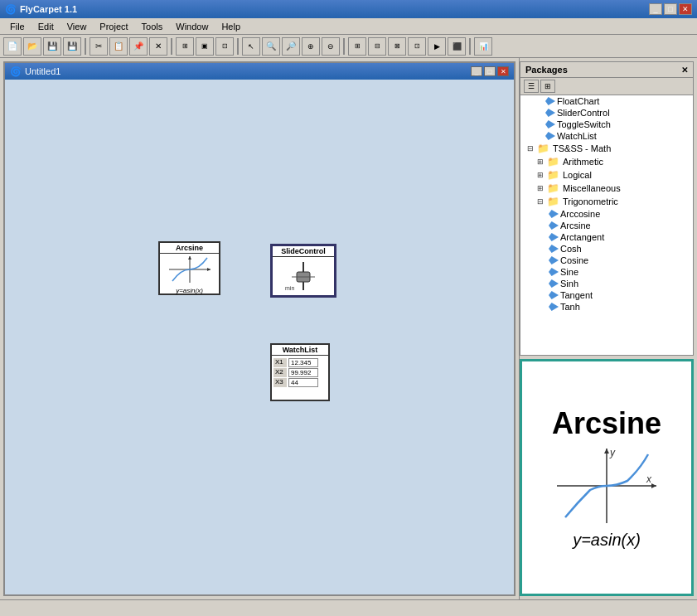  What do you see at coordinates (172, 46) in the screenshot?
I see `sep2` at bounding box center [172, 46].